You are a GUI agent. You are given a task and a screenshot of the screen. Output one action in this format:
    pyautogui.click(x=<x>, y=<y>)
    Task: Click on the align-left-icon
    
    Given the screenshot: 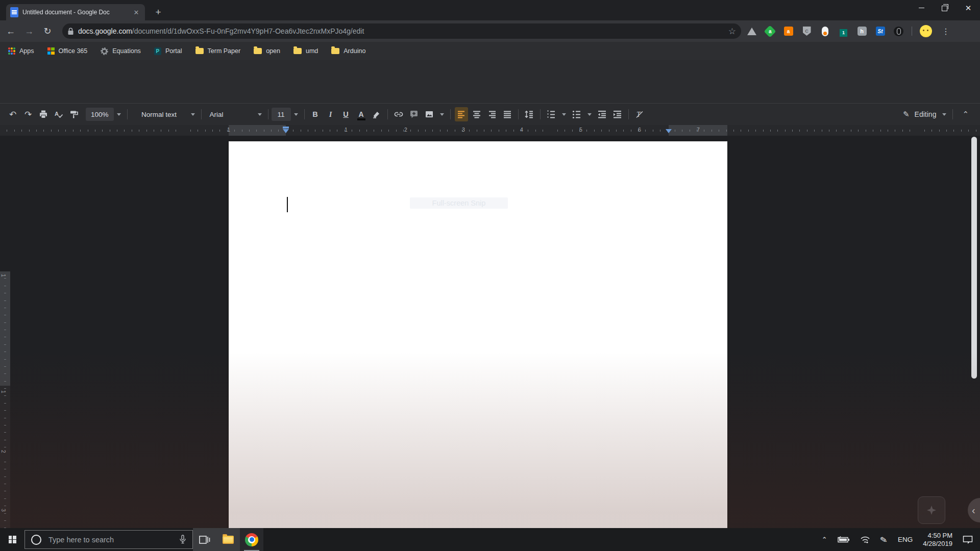 What is the action you would take?
    pyautogui.click(x=461, y=114)
    